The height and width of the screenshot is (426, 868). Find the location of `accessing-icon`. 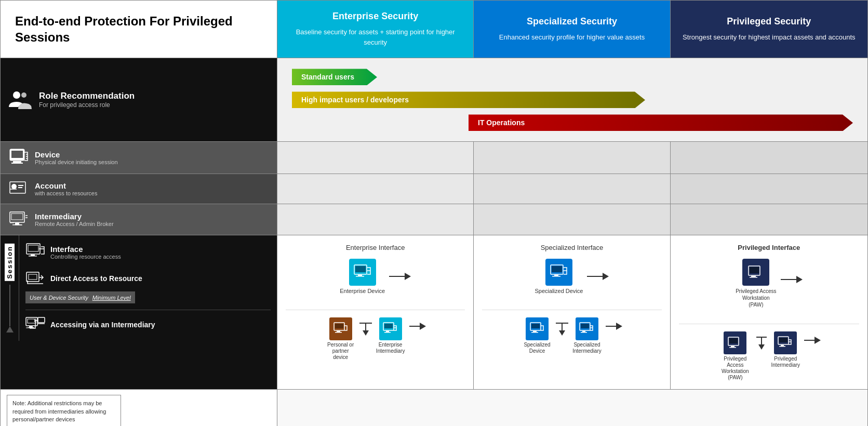

accessing-icon is located at coordinates (35, 324).